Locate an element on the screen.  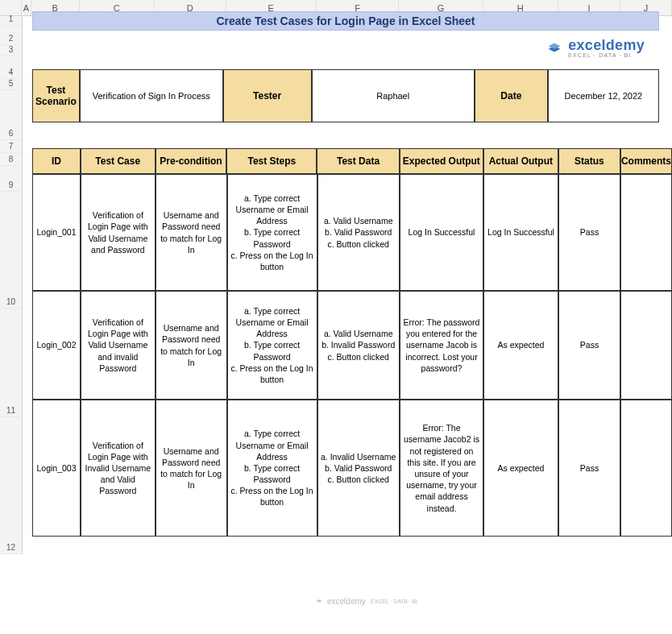
row-12: 12 is located at coordinates (11, 486).